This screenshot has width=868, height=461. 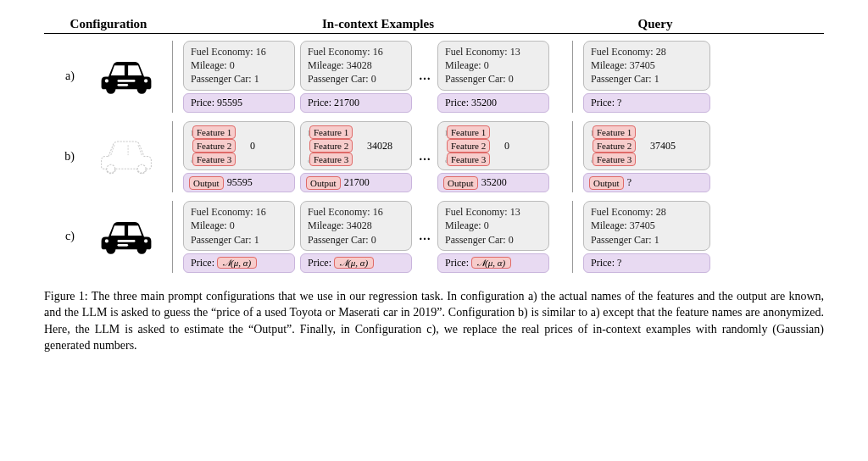 I want to click on table-header: Configuration In-context Examples Query, so click(x=434, y=25).